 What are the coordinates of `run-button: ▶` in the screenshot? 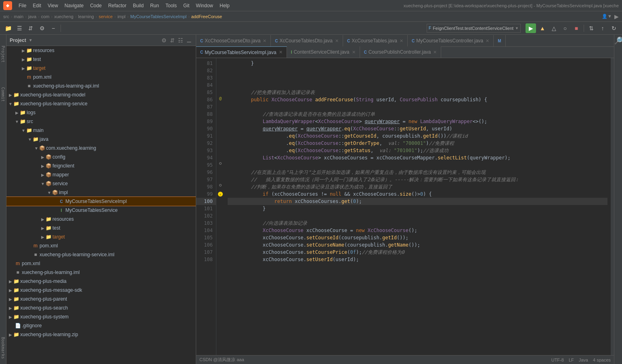 It's located at (531, 28).